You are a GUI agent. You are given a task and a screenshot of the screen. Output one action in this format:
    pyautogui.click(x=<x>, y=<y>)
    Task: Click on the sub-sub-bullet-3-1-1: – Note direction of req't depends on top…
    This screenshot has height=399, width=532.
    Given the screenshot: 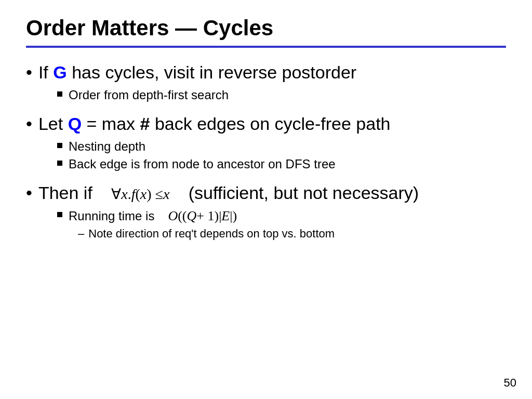 What is the action you would take?
    pyautogui.click(x=292, y=234)
    